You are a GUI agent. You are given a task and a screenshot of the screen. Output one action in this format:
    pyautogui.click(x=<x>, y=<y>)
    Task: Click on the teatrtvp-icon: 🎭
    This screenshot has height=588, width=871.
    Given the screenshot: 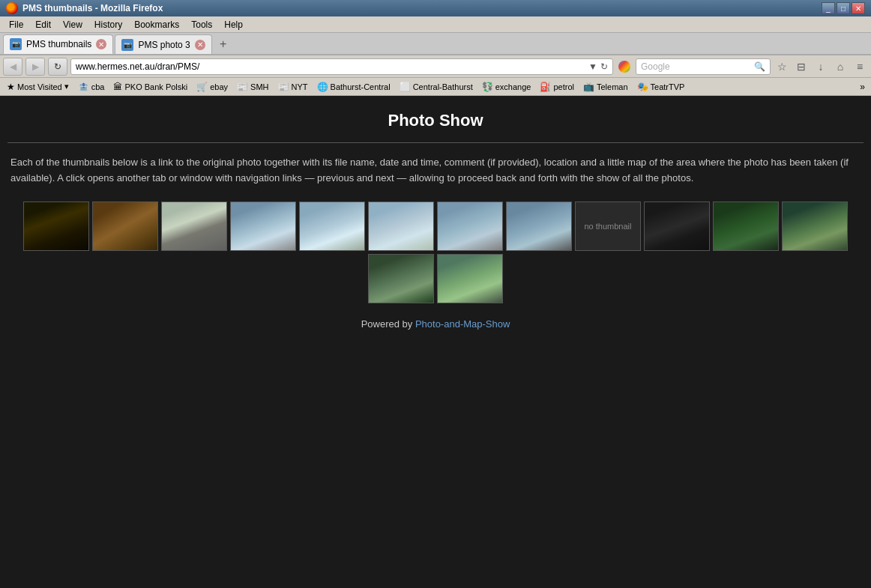 What is the action you would take?
    pyautogui.click(x=643, y=87)
    